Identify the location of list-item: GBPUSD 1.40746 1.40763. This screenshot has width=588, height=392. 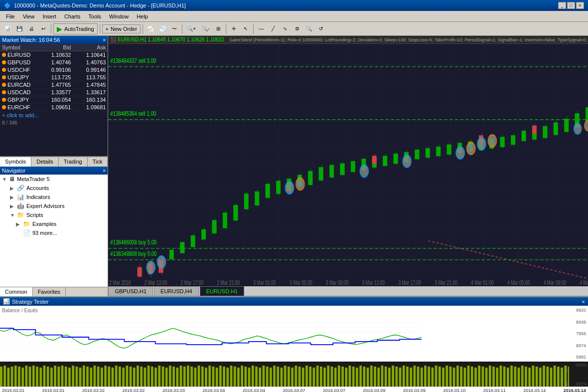
(54, 63).